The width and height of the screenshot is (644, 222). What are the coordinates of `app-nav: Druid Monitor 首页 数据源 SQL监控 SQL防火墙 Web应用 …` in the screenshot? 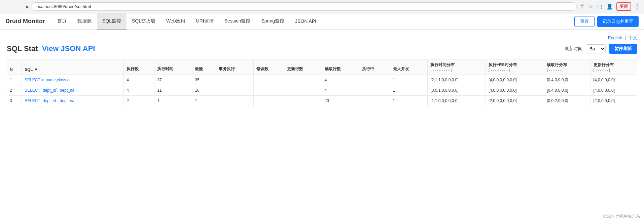 It's located at (322, 21).